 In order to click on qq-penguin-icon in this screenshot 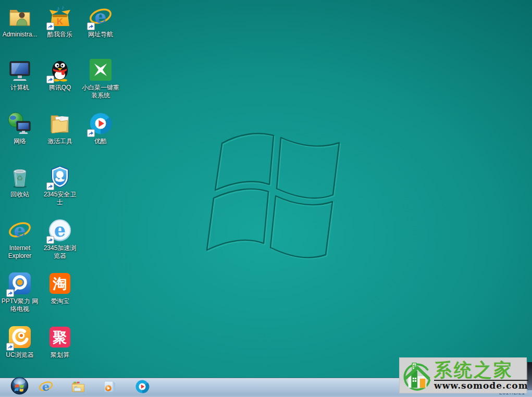, I will do `click(60, 70)`.